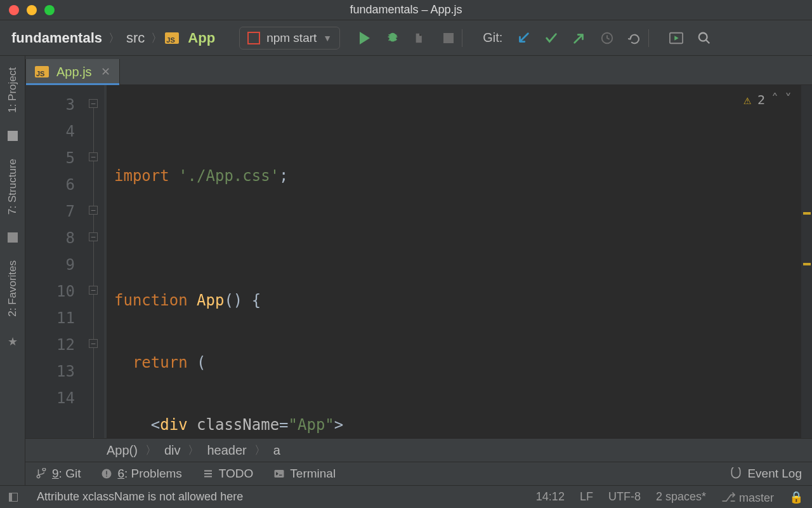 The height and width of the screenshot is (508, 812). I want to click on js-file-icon: JS, so click(42, 72).